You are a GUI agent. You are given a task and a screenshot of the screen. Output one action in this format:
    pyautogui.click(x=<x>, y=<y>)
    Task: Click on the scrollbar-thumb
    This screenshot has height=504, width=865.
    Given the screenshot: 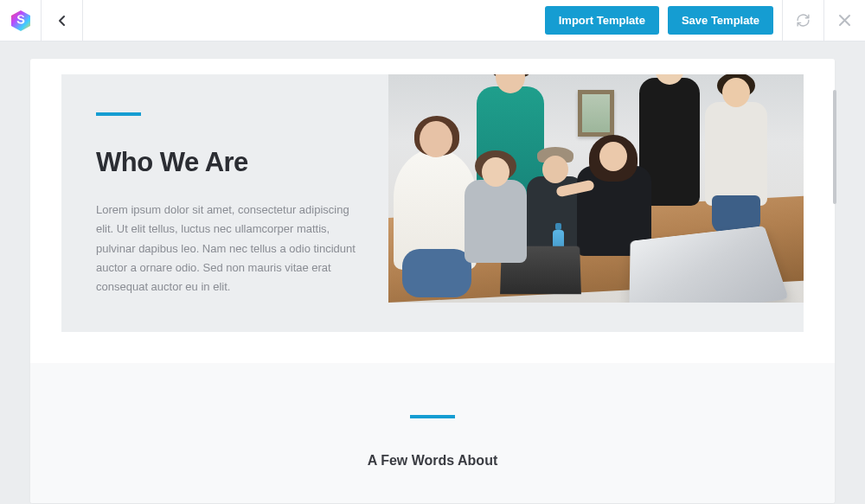 What is the action you would take?
    pyautogui.click(x=835, y=147)
    